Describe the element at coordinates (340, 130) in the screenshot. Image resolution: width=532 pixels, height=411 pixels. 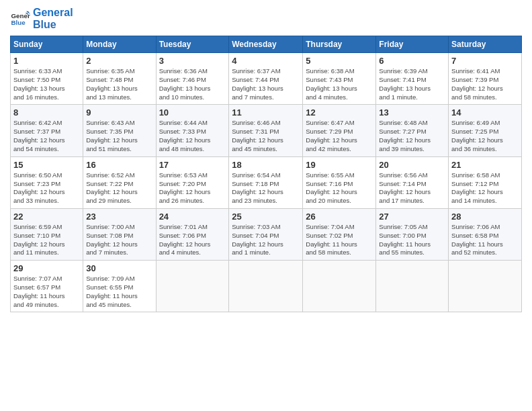
I see `calendar-day-cell: 12Sunrise: 6:47 AM Sunset: 7:29 PM Dayli…` at that location.